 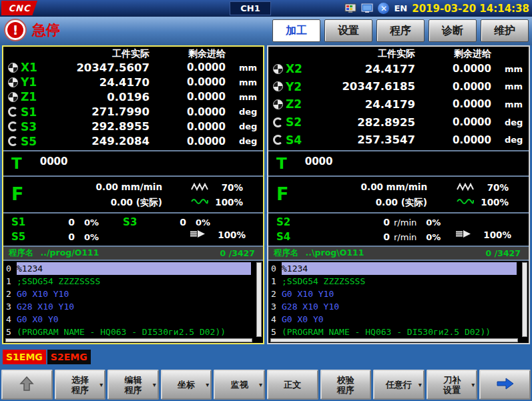 I want to click on rapid-override-icon, so click(x=200, y=202).